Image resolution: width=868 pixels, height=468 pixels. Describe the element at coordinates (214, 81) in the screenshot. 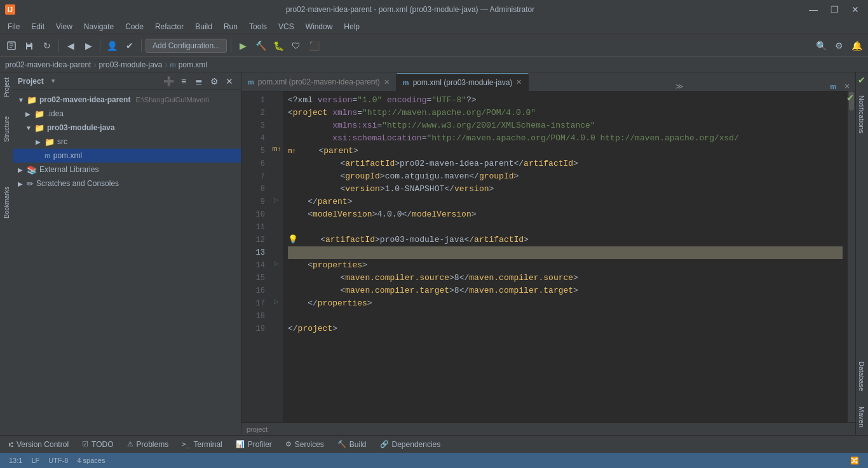

I see `panel-settings-button: ⚙` at that location.